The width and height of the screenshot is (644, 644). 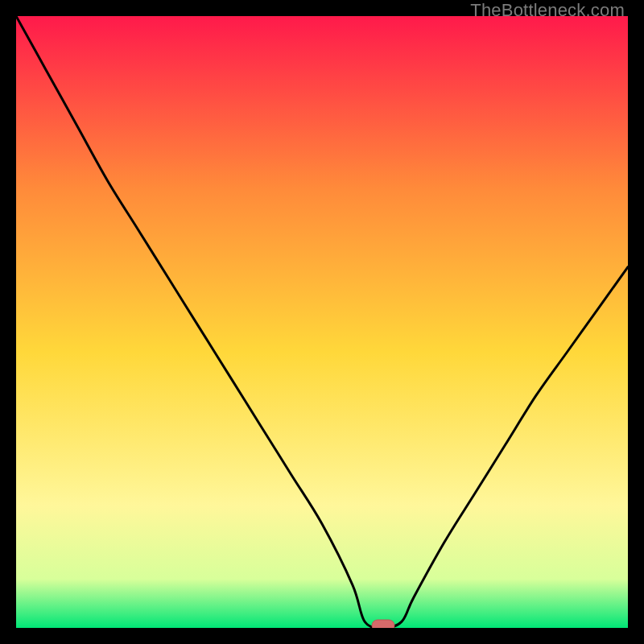 What do you see at coordinates (547, 10) in the screenshot?
I see `watermark-text: TheBottleneck.com` at bounding box center [547, 10].